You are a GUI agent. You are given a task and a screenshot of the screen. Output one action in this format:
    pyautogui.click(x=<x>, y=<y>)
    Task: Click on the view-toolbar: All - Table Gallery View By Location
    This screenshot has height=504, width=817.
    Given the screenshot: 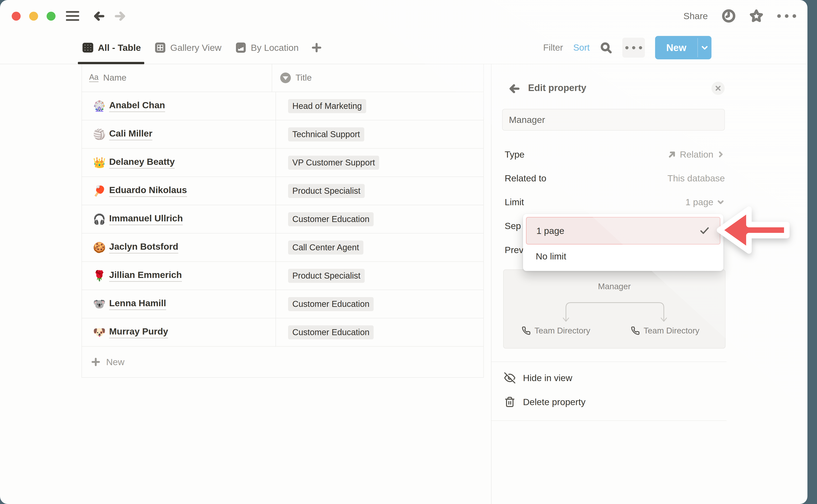 What is the action you would take?
    pyautogui.click(x=403, y=48)
    